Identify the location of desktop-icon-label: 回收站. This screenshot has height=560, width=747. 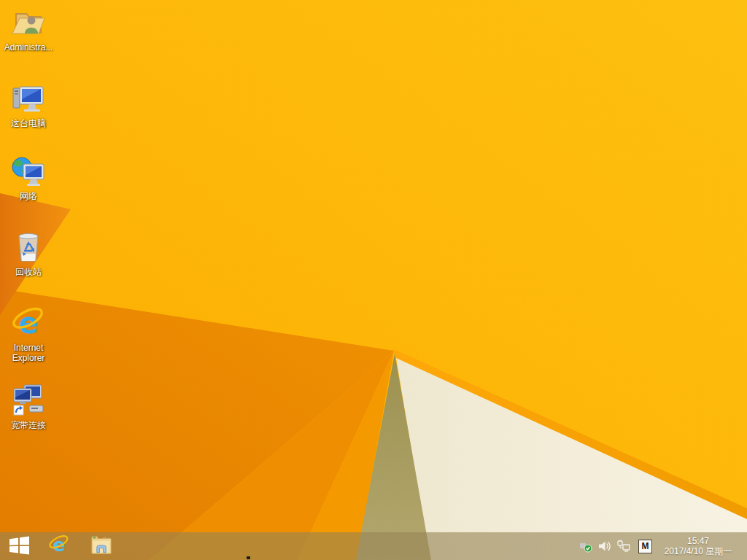
(28, 272).